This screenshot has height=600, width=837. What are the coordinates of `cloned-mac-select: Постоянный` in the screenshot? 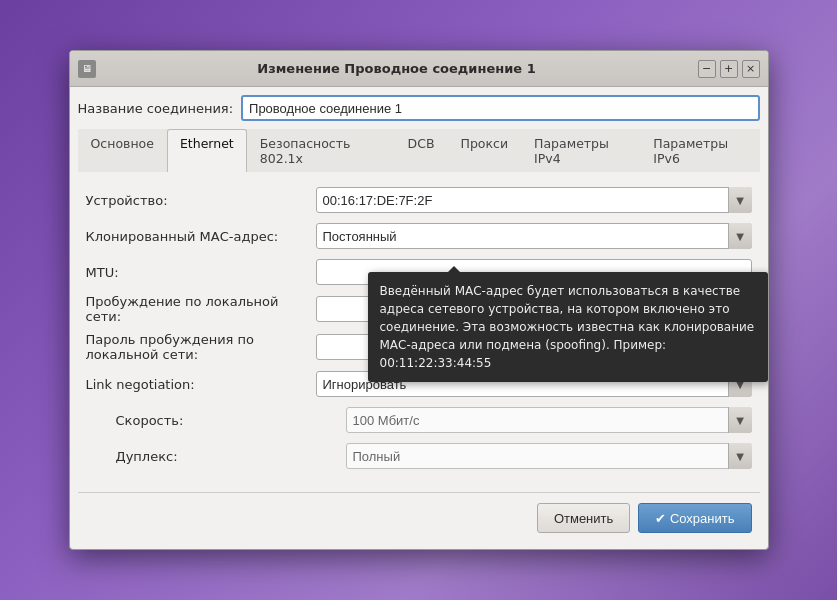 It's located at (534, 236).